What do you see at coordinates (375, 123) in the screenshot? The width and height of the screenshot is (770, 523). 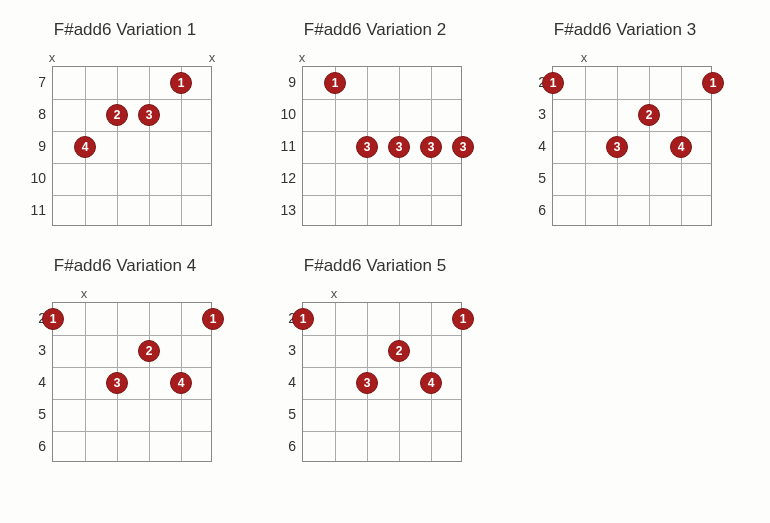 I see `chord-diagram: F#add6 Variation 2910111213x13333` at bounding box center [375, 123].